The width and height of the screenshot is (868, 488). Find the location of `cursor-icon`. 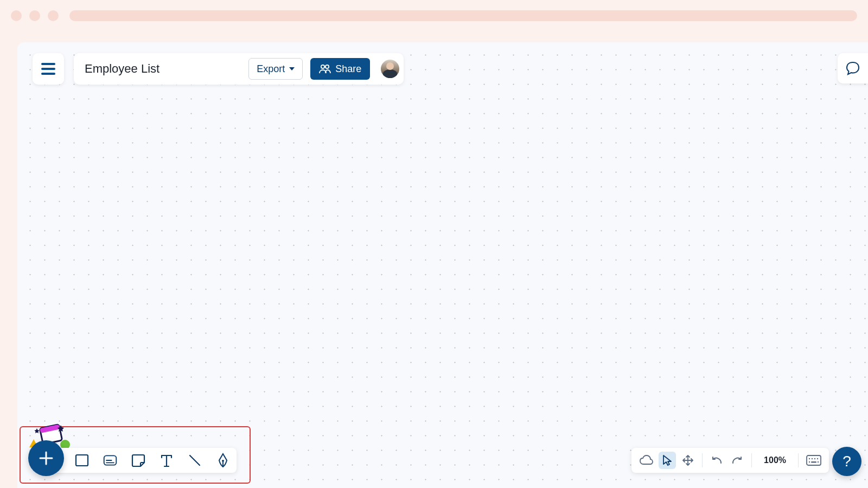

cursor-icon is located at coordinates (667, 460).